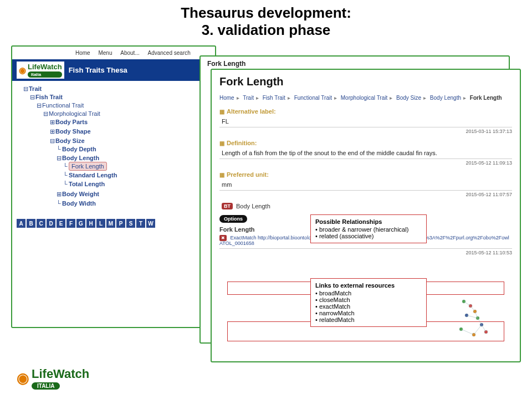  What do you see at coordinates (366, 111) in the screenshot?
I see `alt-label-header: Alternative label:` at bounding box center [366, 111].